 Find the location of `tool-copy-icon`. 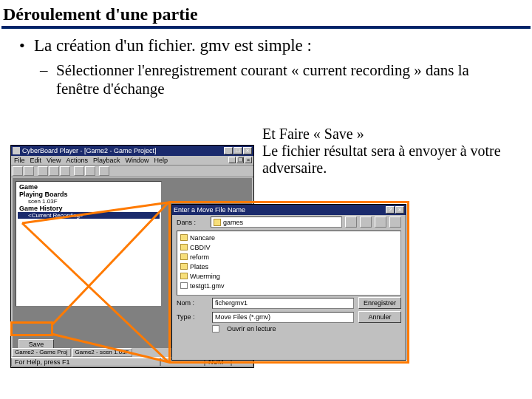

tool-copy-icon is located at coordinates (54, 171).